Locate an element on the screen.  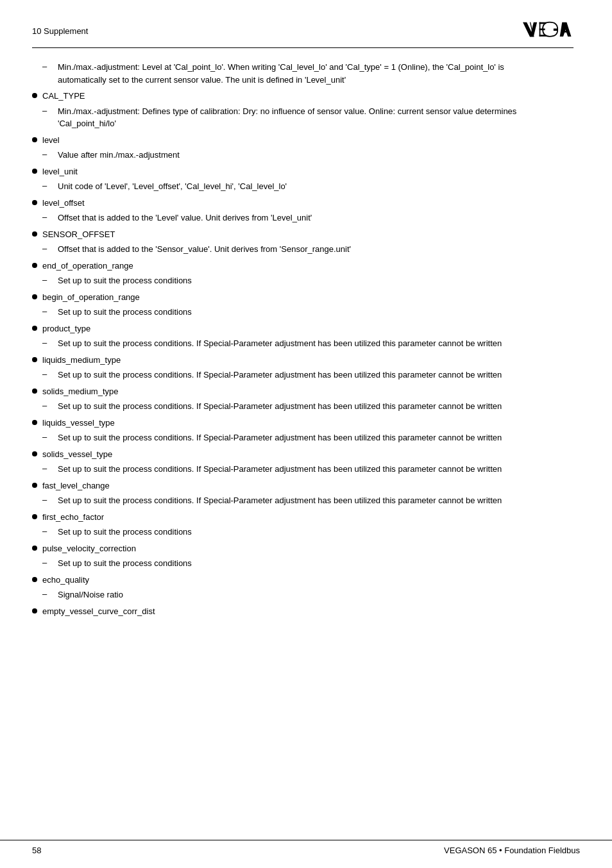
list-item: level_offset is located at coordinates (293, 203).